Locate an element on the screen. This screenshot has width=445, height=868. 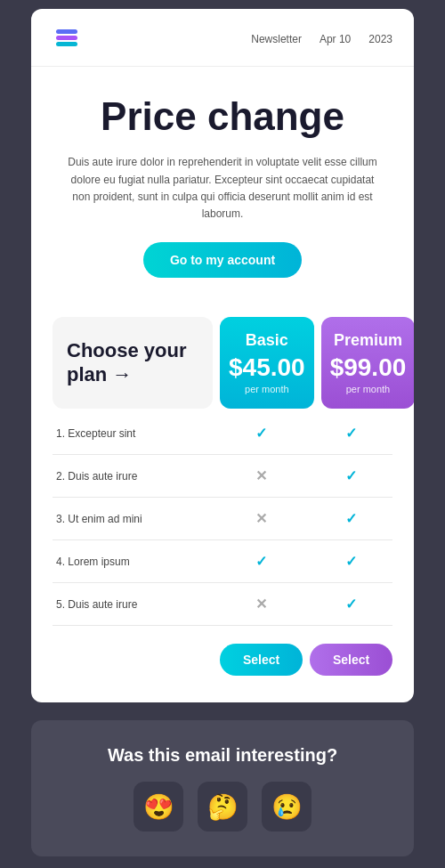
select-row: Select Select is located at coordinates (222, 660).